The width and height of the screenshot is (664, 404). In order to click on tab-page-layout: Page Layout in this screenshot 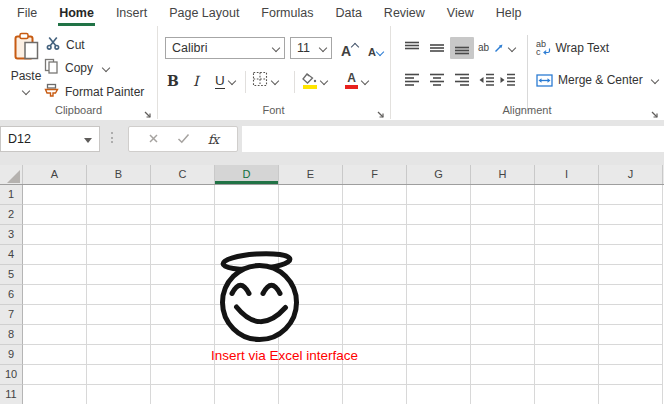, I will do `click(204, 13)`.